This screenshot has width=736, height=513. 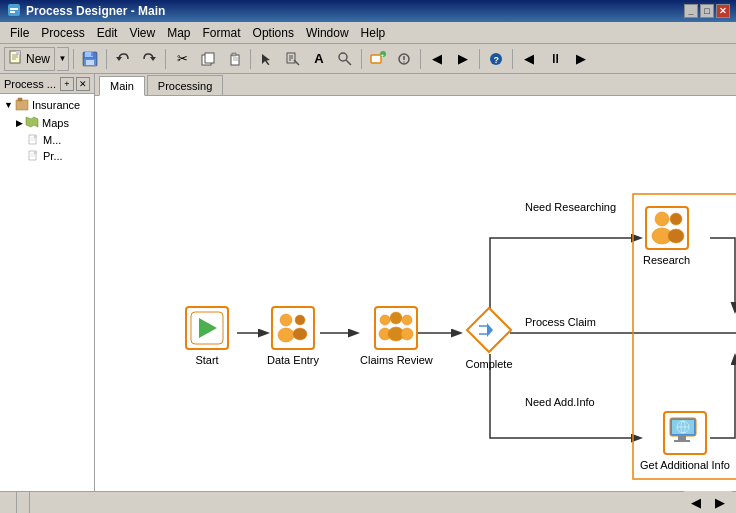 I want to click on close-btn: ✕, so click(x=723, y=11).